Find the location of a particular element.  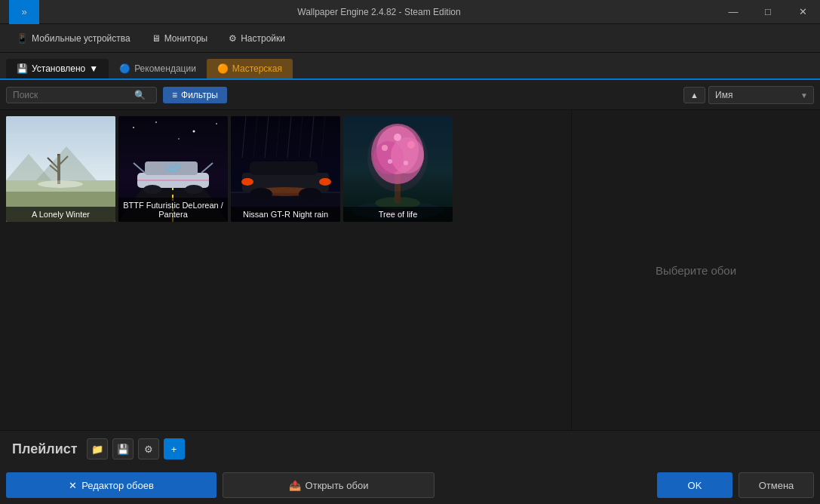

wallpaper-grid: A Lonely Winter is located at coordinates (285, 169).